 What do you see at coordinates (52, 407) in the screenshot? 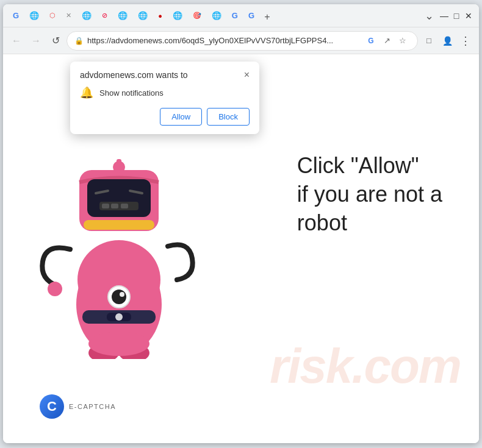
I see `ecaptcha-icon: C` at bounding box center [52, 407].